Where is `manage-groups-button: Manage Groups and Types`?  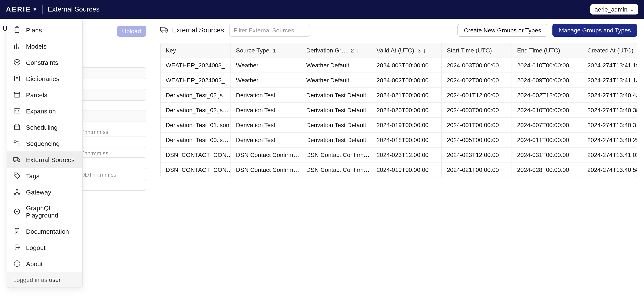
manage-groups-button: Manage Groups and Types is located at coordinates (595, 30).